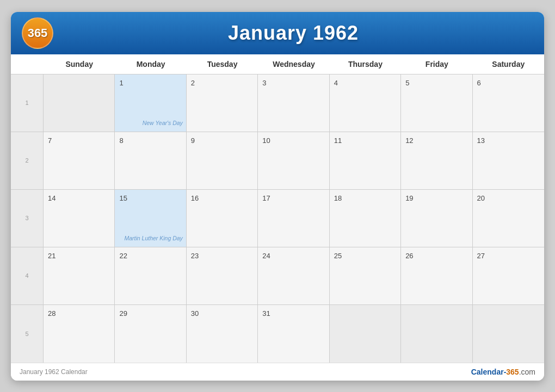 This screenshot has width=555, height=392. What do you see at coordinates (38, 33) in the screenshot?
I see `logo-text: 365` at bounding box center [38, 33].